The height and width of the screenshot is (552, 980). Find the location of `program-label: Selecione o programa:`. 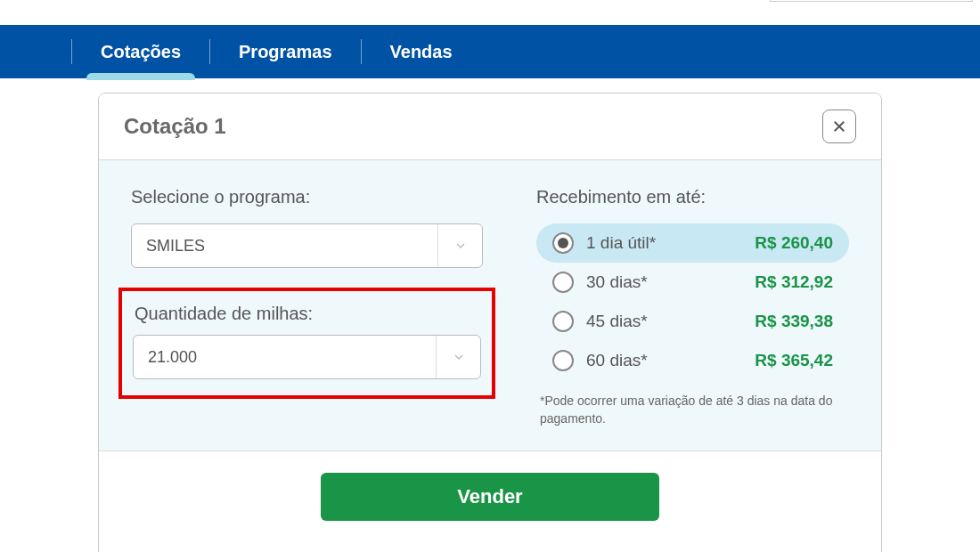

program-label: Selecione o programa: is located at coordinates (306, 198).